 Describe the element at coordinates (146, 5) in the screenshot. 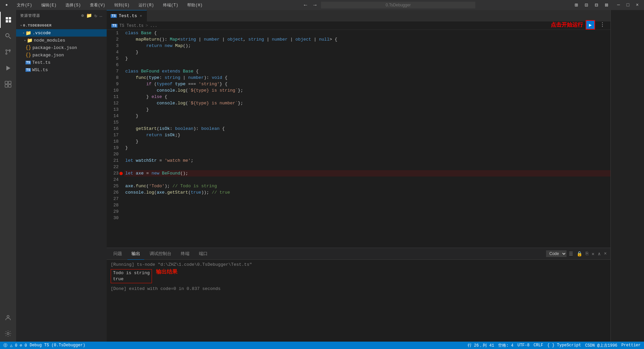

I see `menu-run: 运行(R)` at that location.